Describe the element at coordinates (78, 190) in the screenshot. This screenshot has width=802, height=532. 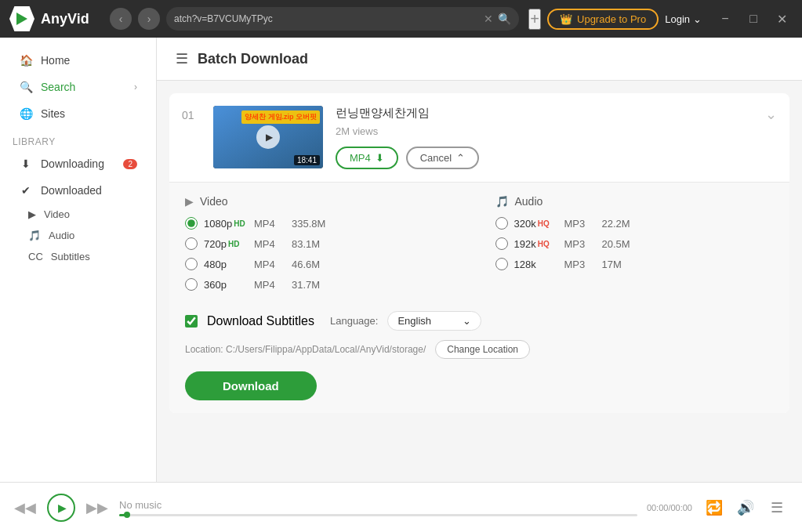
I see `sidebar-item-downloaded: ✔ Downloaded` at that location.